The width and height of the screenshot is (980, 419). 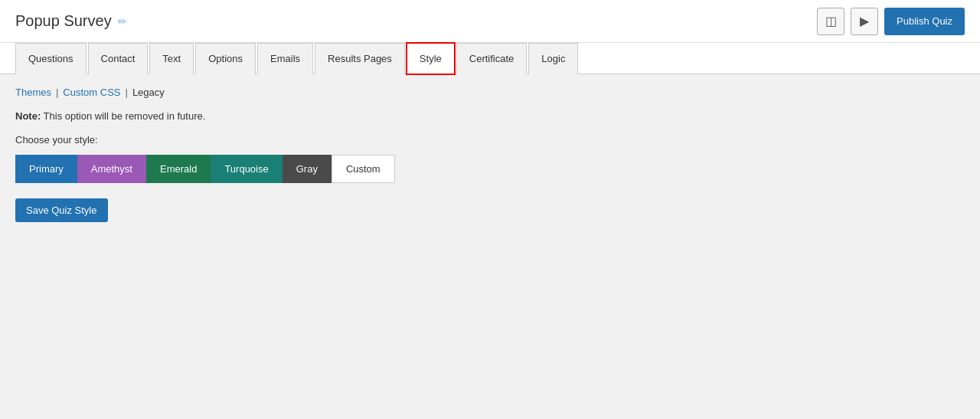 I want to click on save-draft-button: ◫, so click(x=831, y=21).